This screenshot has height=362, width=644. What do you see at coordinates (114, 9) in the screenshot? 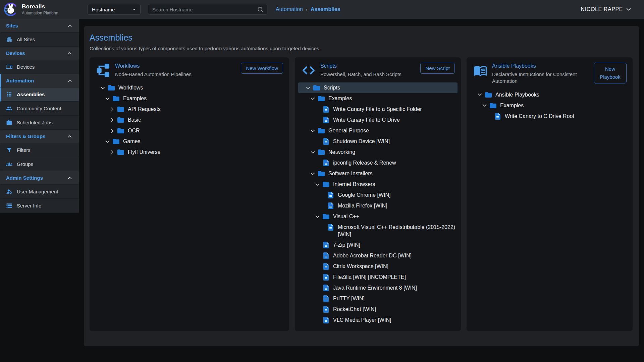
I see `hostname-select: Hostname` at bounding box center [114, 9].